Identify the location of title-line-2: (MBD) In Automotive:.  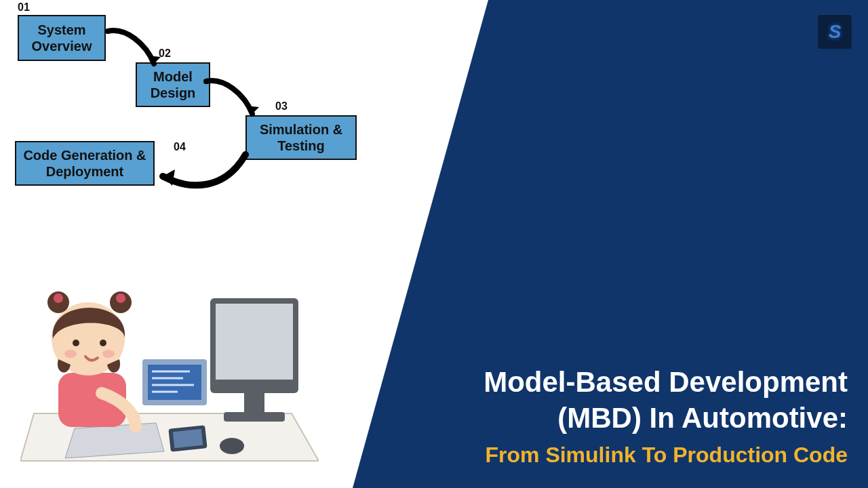
(666, 419).